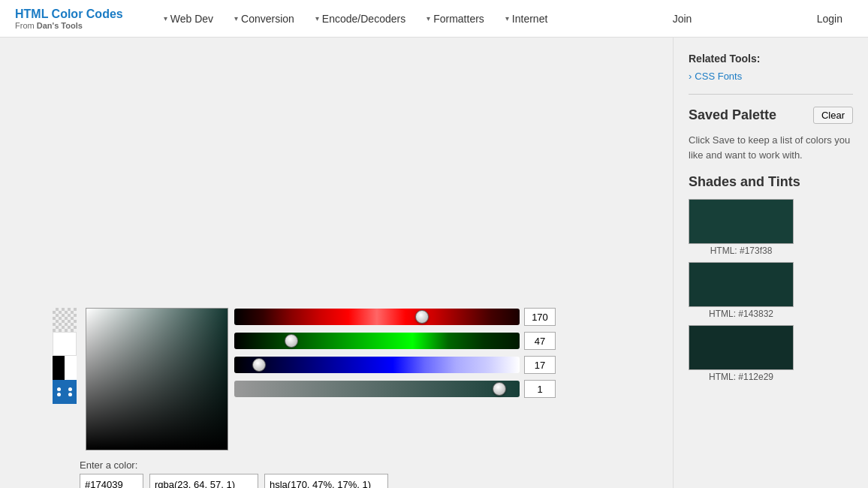 This screenshot has width=868, height=488. I want to click on shade-item-1: HTML: #143832, so click(770, 291).